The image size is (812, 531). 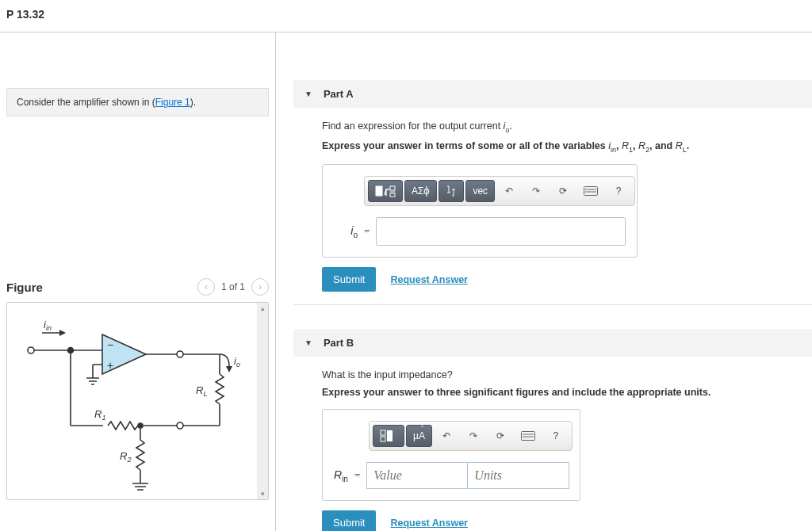 What do you see at coordinates (133, 401) in the screenshot?
I see `circuit-diagram: − + io` at bounding box center [133, 401].